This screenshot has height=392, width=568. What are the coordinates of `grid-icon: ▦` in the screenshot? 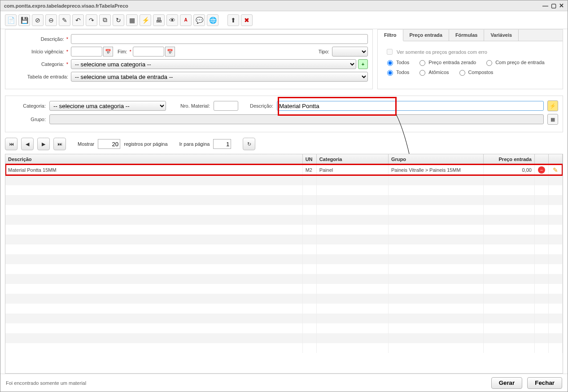 It's located at (132, 20).